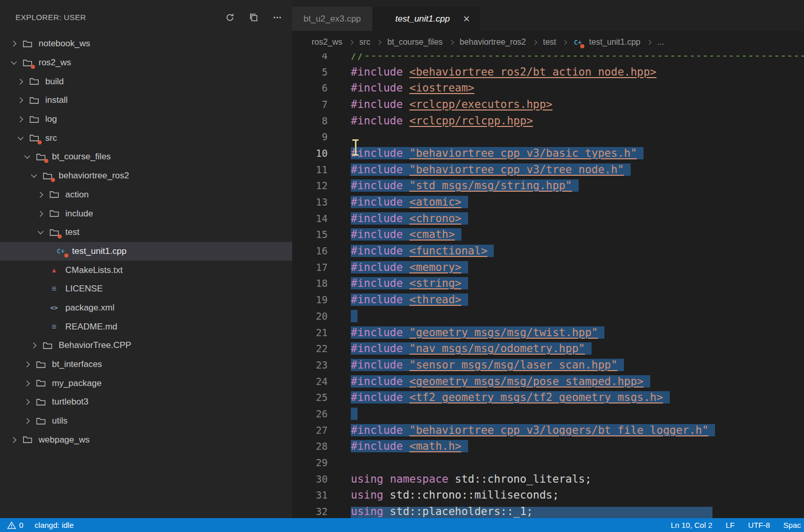 This screenshot has width=804, height=532. What do you see at coordinates (548, 72) in the screenshot?
I see `code-line: 5#include <behaviortree_ros2/bt_action_n…` at bounding box center [548, 72].